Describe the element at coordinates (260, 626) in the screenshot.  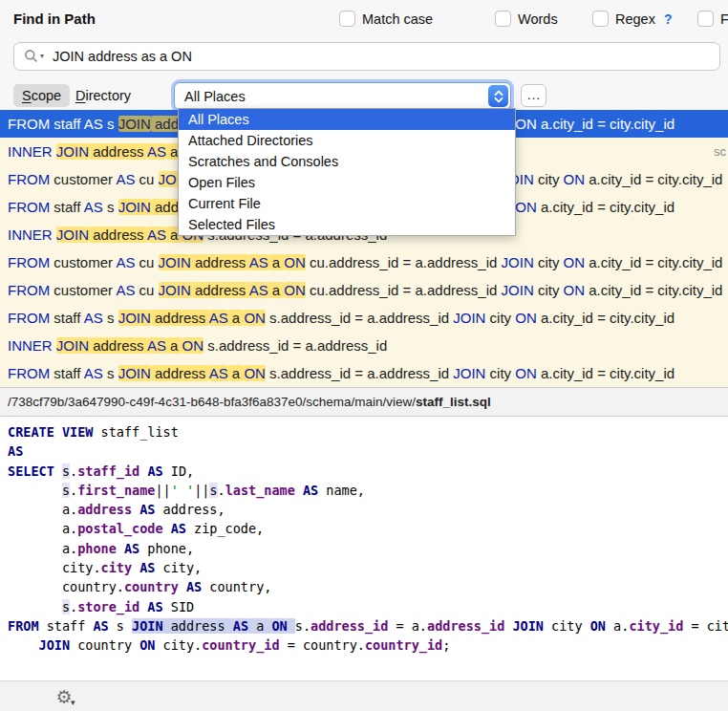
I see `code-token: a` at that location.